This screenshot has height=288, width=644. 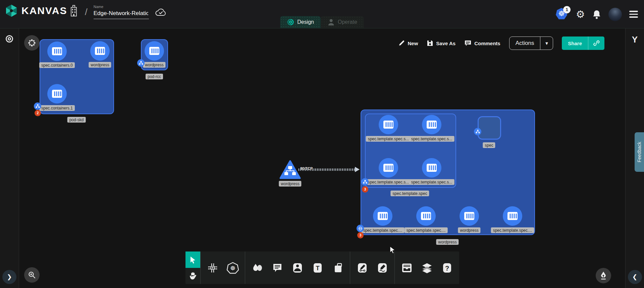 What do you see at coordinates (596, 43) in the screenshot?
I see `copy-link-icon` at bounding box center [596, 43].